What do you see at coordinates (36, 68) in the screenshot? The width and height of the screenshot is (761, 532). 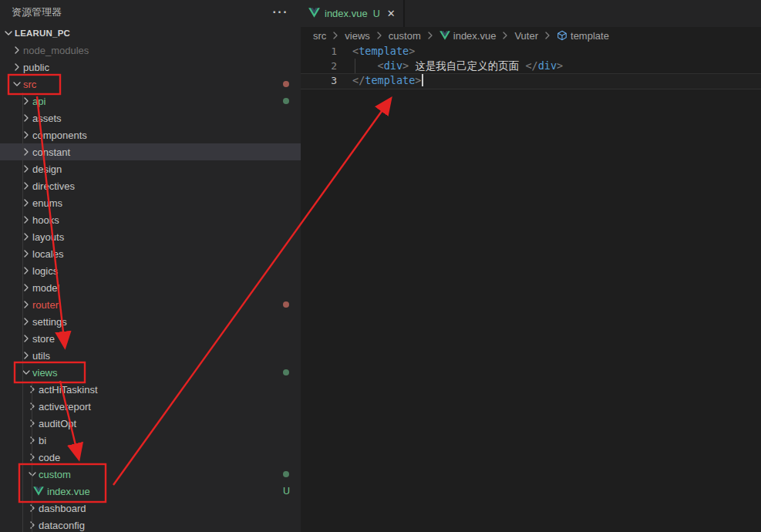 I see `tree-item-label: public` at bounding box center [36, 68].